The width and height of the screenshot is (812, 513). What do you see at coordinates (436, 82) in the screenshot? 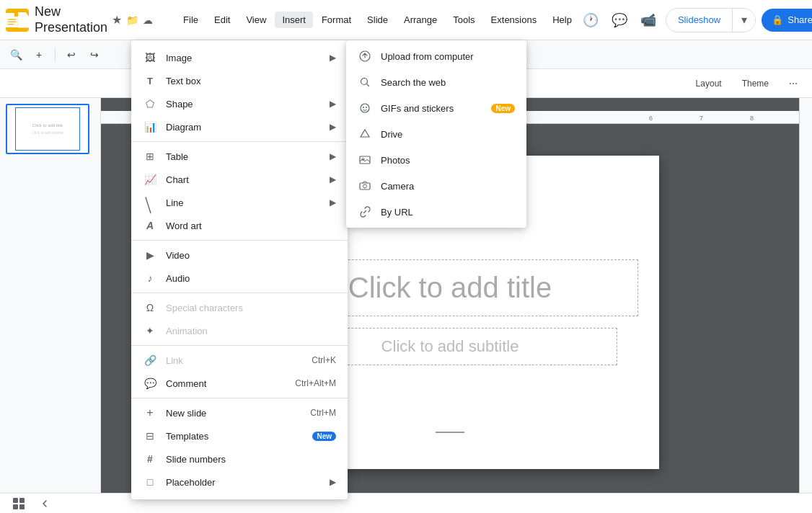
I see `submenu-search-web: Search the web` at bounding box center [436, 82].